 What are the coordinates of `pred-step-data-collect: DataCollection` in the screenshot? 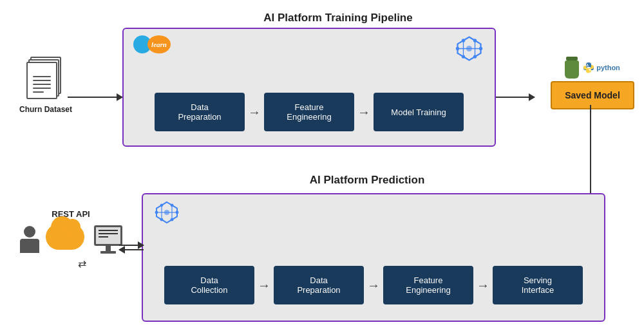 It's located at (209, 285).